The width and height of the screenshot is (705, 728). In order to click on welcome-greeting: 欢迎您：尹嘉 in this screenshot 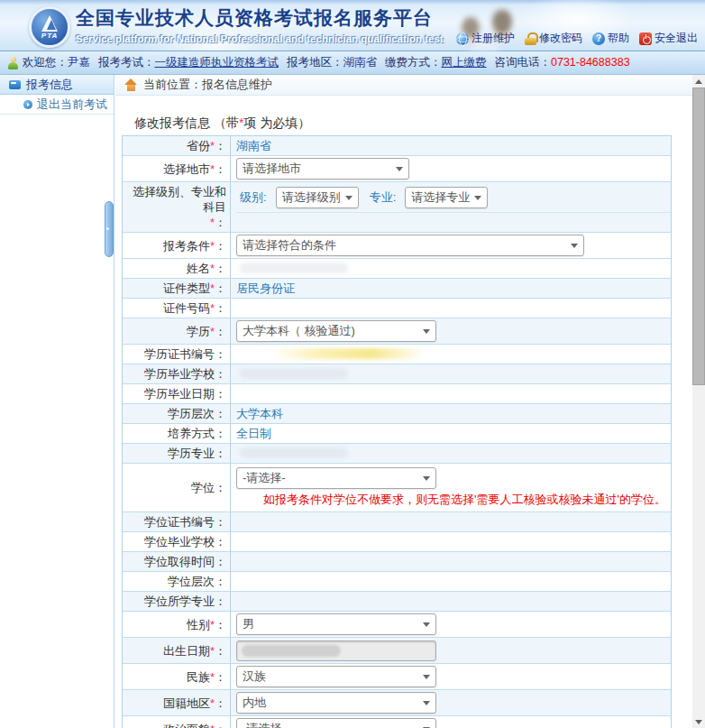, I will do `click(56, 63)`.